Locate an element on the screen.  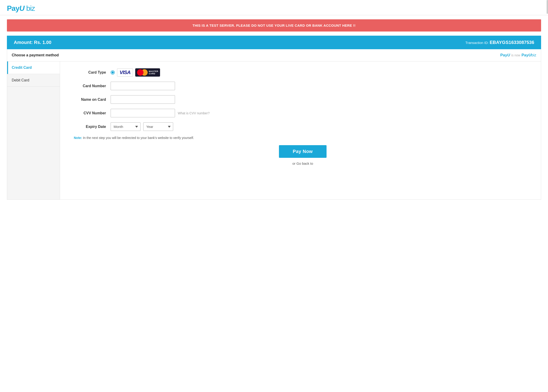
payu-old-logo: PayU is located at coordinates (505, 55).